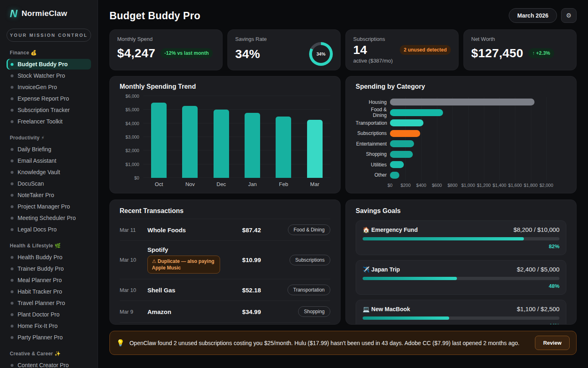 The image size is (588, 368). What do you see at coordinates (49, 149) in the screenshot?
I see `sidebar-item-daily-briefing: Daily Briefing` at bounding box center [49, 149].